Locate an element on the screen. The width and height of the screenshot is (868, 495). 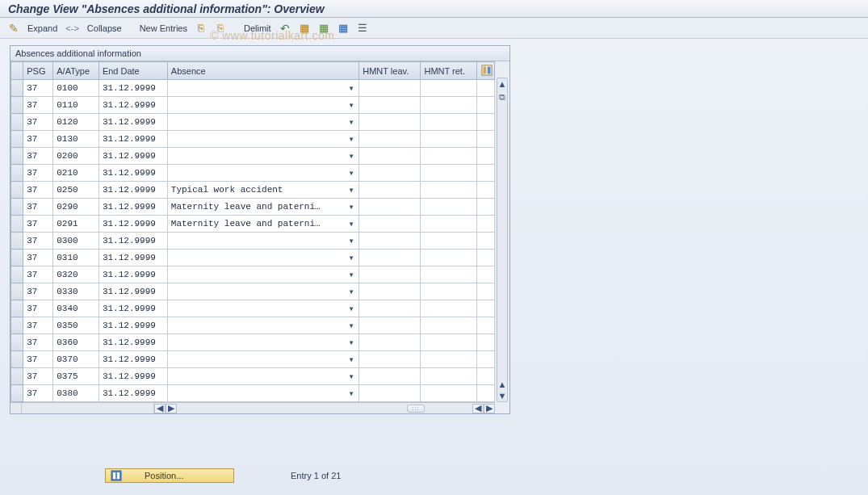
col-hmnt-ret: HMNT ret. is located at coordinates (449, 71).